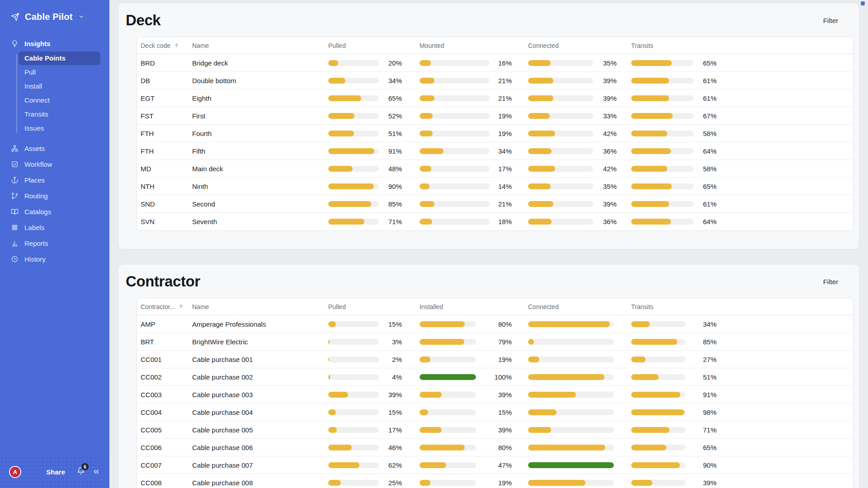 This screenshot has height=488, width=868. I want to click on sidebar-sublist-insights: Cable PointsPullInstallConnectTransitsIs…, so click(55, 93).